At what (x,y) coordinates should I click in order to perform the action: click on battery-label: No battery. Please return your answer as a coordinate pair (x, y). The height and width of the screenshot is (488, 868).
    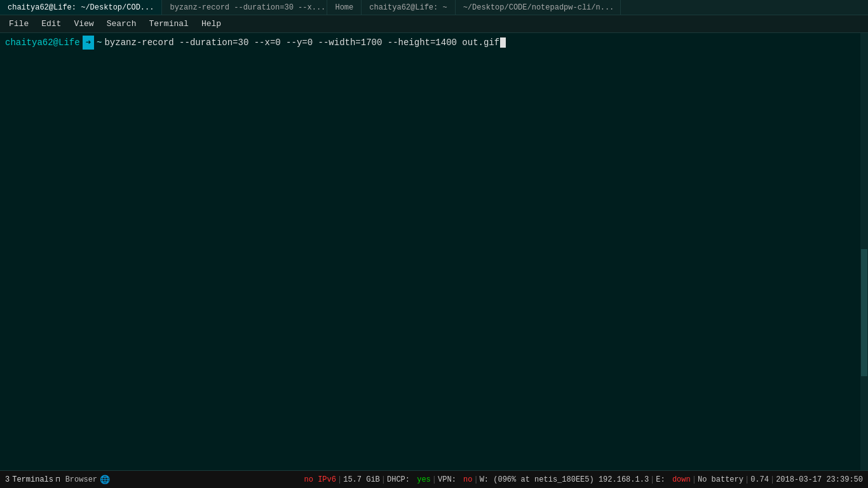
    Looking at the image, I should click on (721, 480).